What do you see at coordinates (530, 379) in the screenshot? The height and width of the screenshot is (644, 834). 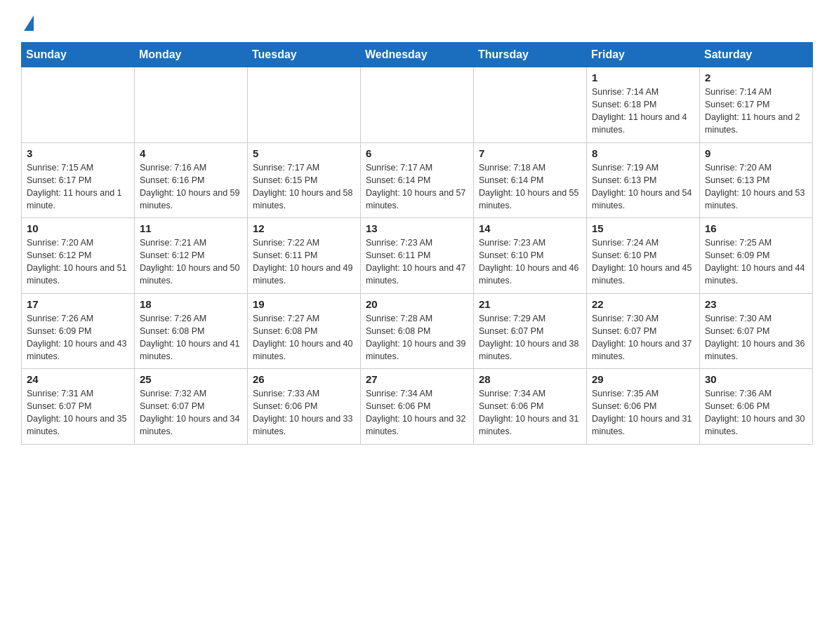 I see `day-number: 28` at bounding box center [530, 379].